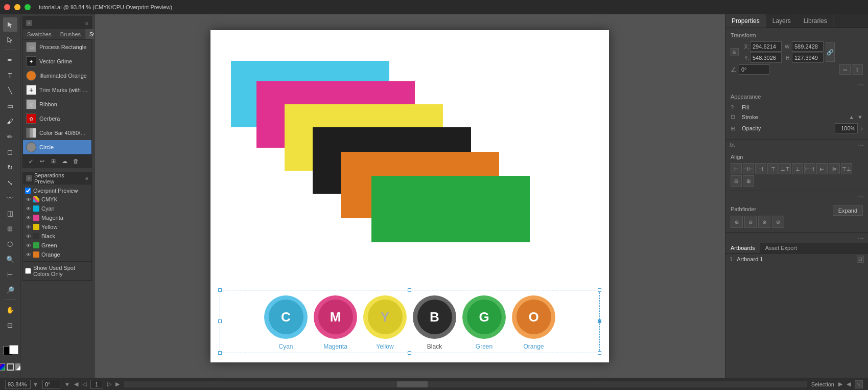 The width and height of the screenshot is (868, 390). Describe the element at coordinates (10, 106) in the screenshot. I see `rectangle-tool: ▭` at that location.